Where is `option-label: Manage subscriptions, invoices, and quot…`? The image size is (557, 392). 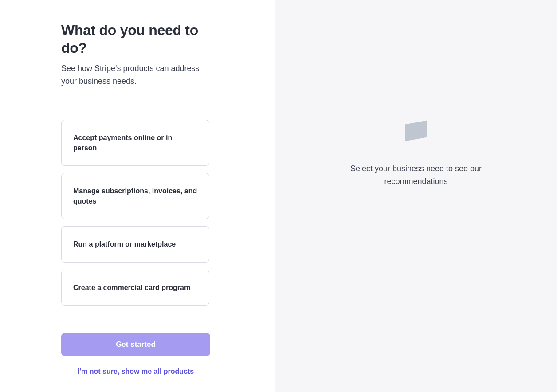
option-label: Manage subscriptions, invoices, and quot… is located at coordinates (135, 196).